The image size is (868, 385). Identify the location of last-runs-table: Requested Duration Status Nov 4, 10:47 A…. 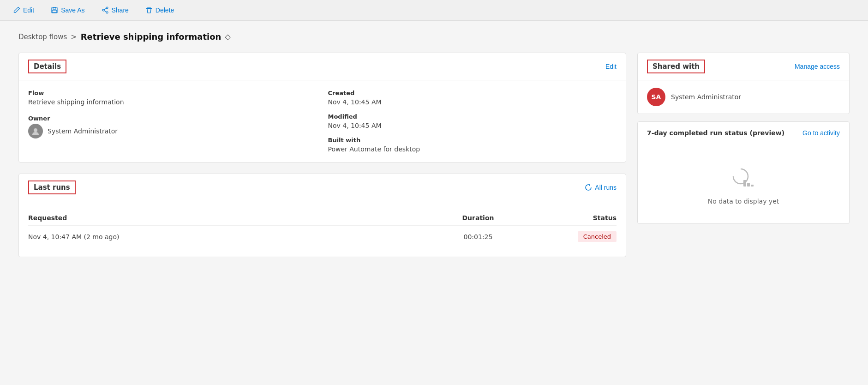
(322, 229).